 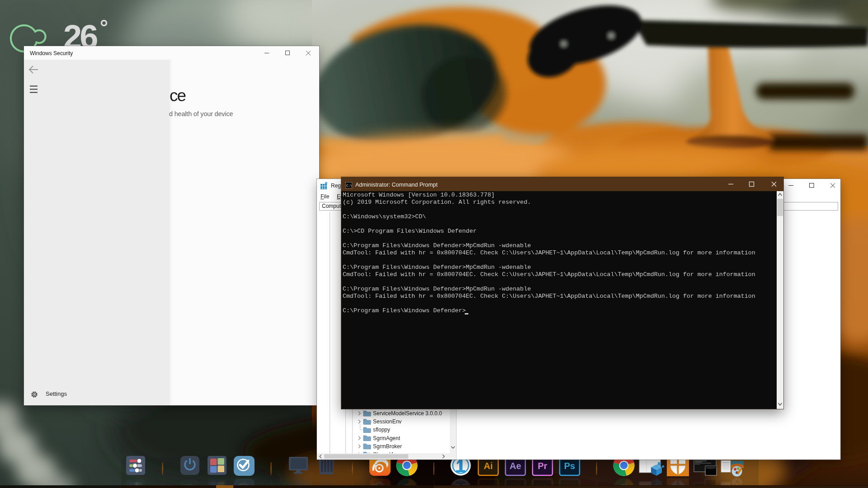 I want to click on svg-text: SessionEnv, so click(x=387, y=422).